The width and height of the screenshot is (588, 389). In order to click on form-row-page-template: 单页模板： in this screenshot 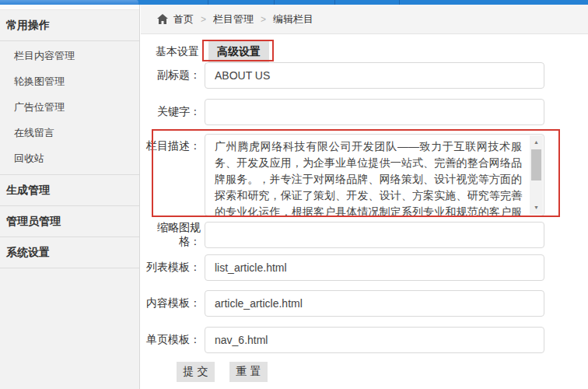, I will do `click(364, 340)`.